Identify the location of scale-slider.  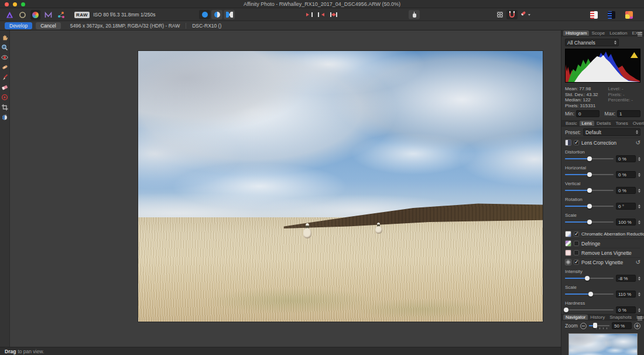
(589, 222).